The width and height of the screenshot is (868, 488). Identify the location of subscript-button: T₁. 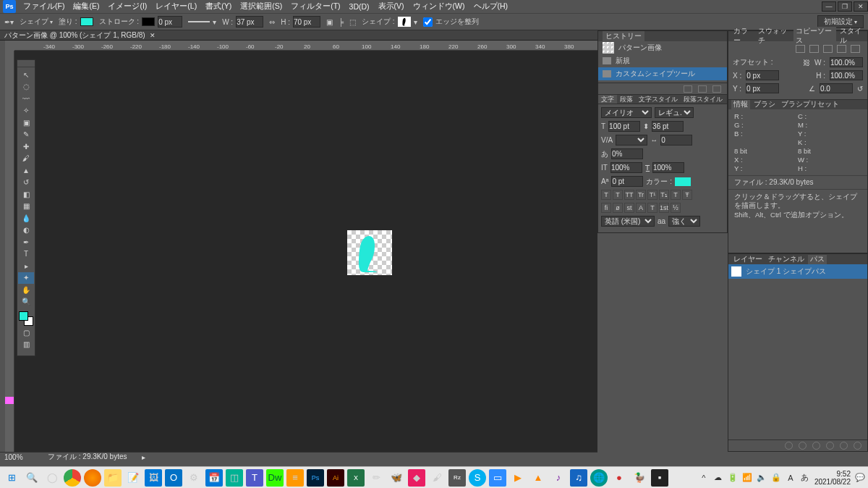
(664, 195).